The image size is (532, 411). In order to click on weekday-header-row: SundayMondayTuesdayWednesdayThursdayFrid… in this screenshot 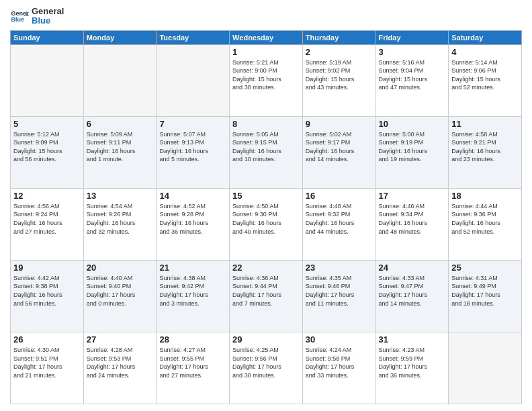, I will do `click(266, 38)`.